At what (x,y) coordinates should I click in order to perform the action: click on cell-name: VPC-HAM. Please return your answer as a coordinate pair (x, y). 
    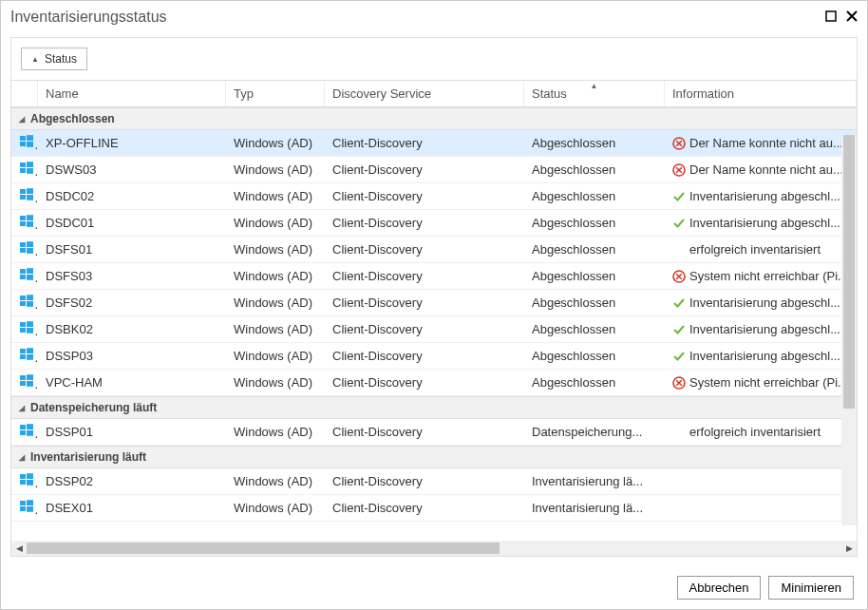
    Looking at the image, I should click on (132, 382).